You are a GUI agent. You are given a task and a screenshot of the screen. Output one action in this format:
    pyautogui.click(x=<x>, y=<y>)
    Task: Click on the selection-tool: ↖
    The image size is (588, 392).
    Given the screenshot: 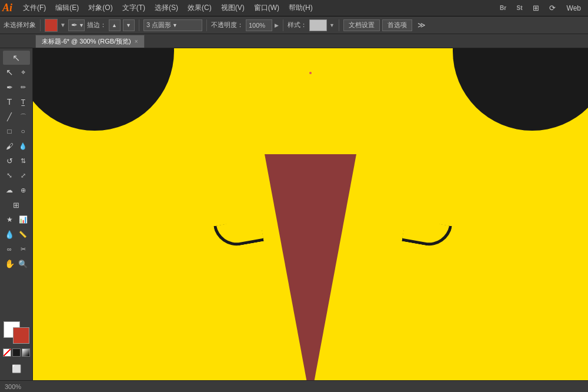 What is the action you would take?
    pyautogui.click(x=16, y=58)
    